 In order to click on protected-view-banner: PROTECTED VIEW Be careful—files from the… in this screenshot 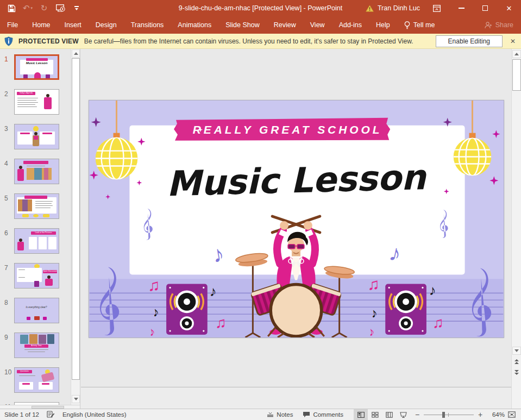, I will do `click(261, 41)`.